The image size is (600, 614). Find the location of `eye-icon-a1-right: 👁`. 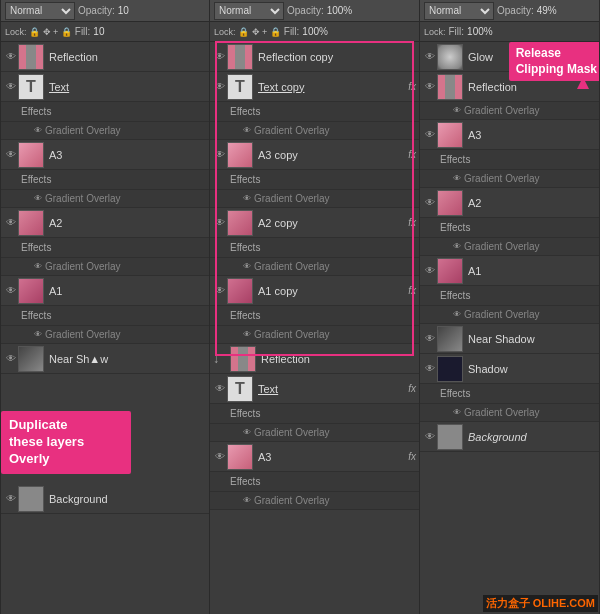

eye-icon-a1-right: 👁 is located at coordinates (430, 271).